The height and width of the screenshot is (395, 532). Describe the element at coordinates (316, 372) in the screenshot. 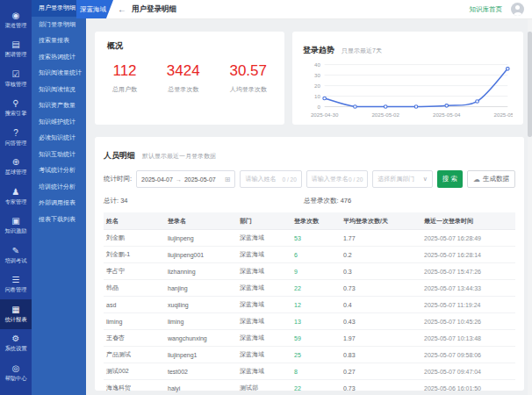

I see `cell-login-count: 8` at that location.